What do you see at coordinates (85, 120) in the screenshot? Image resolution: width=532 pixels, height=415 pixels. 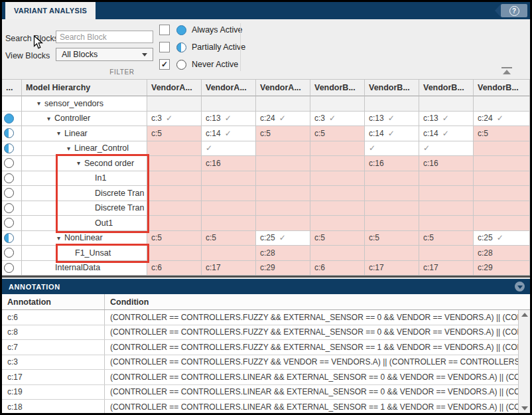 I see `hierarchy-cell: ▾Controller` at bounding box center [85, 120].